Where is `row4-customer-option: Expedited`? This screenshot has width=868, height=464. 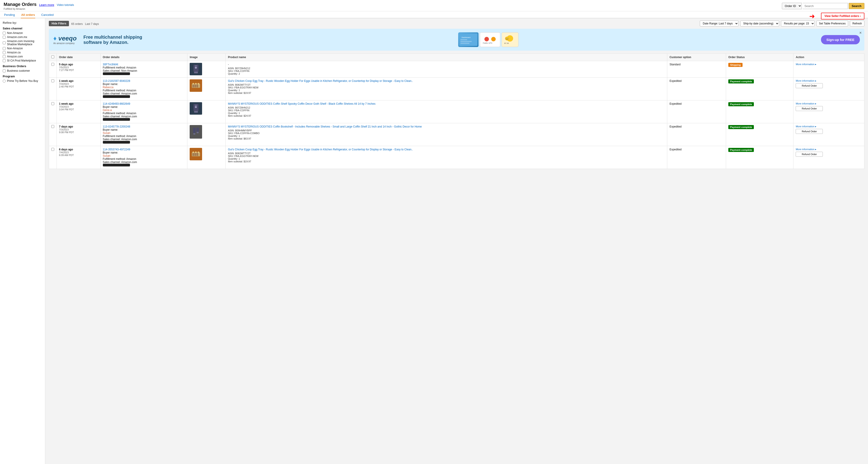 row4-customer-option: Expedited is located at coordinates (696, 135).